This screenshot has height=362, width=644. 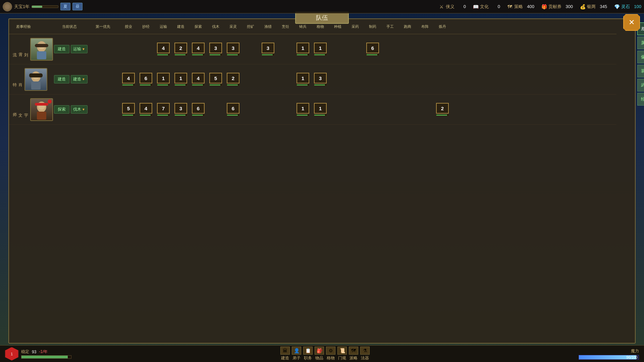 I want to click on day-button: 昼, so click(x=77, y=7).